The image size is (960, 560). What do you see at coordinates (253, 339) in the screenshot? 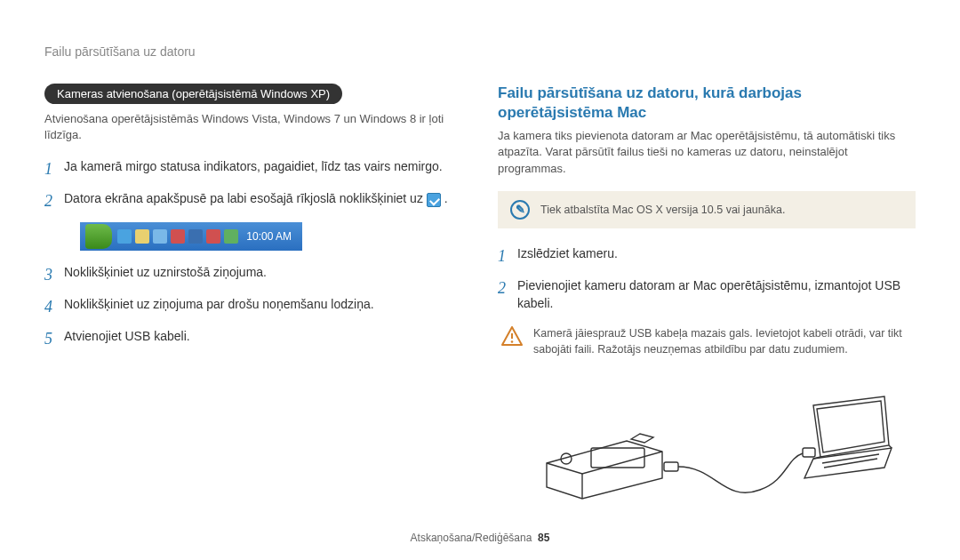
I see `step-5: 5 Atvienojiet USB kabeli.` at bounding box center [253, 339].